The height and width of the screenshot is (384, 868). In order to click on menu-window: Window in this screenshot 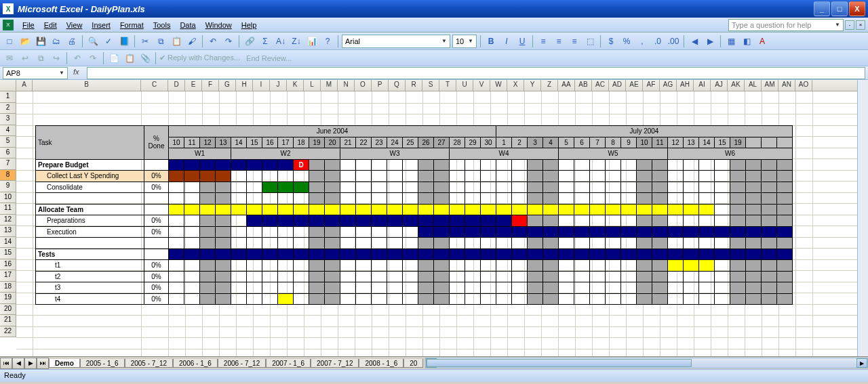, I will do `click(218, 25)`.